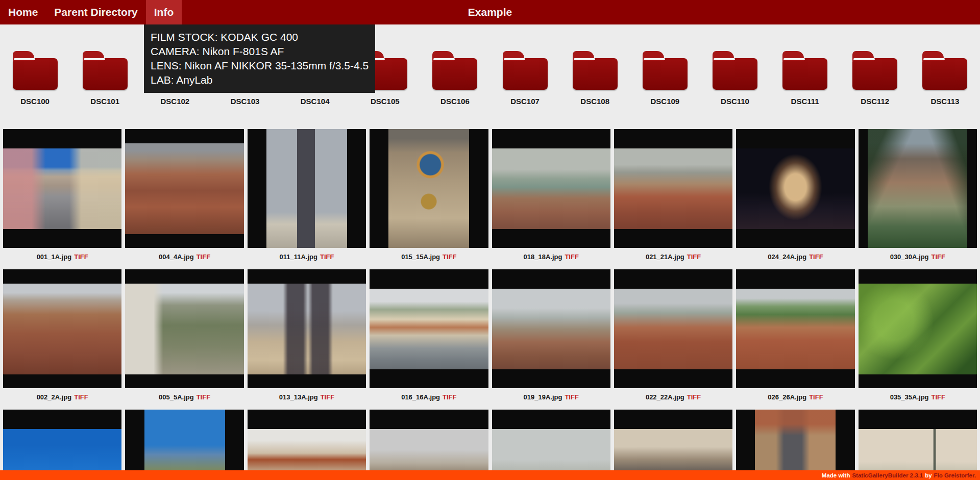 This screenshot has height=480, width=980. I want to click on thumbnail-019-19a, so click(551, 329).